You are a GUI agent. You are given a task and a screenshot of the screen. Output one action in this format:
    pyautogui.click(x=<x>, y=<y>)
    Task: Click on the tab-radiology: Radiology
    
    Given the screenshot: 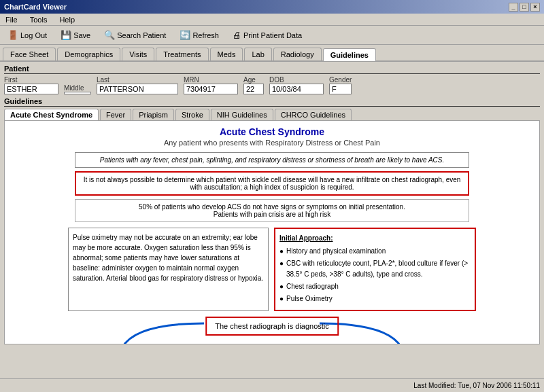 What is the action you would take?
    pyautogui.click(x=298, y=54)
    